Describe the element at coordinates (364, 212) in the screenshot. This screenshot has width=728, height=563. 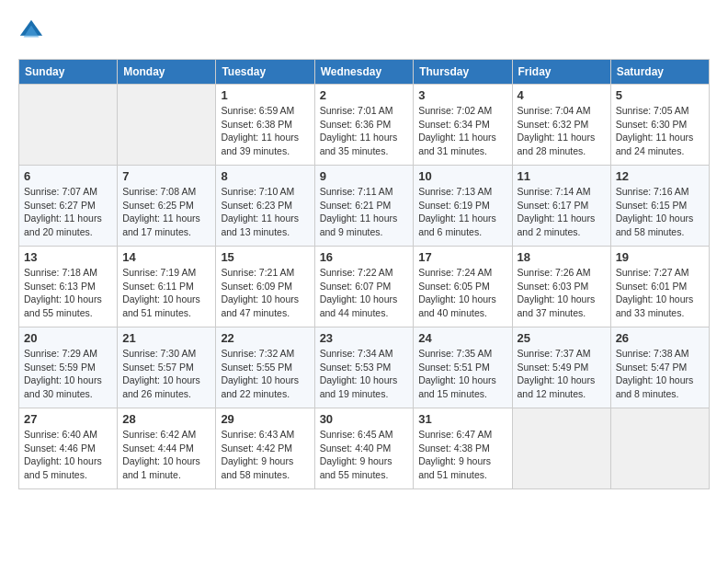
I see `day-info: Sunrise: 7:11 AM Sunset: 6:21 PM Dayligh…` at that location.